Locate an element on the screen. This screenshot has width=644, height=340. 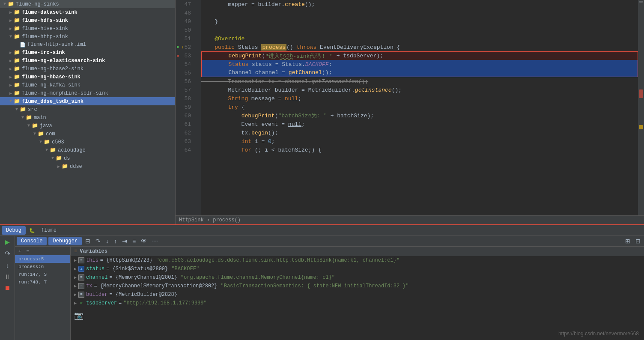
var-builder: ▶ = builder = {MetricBuilder@2828} is located at coordinates (357, 295).